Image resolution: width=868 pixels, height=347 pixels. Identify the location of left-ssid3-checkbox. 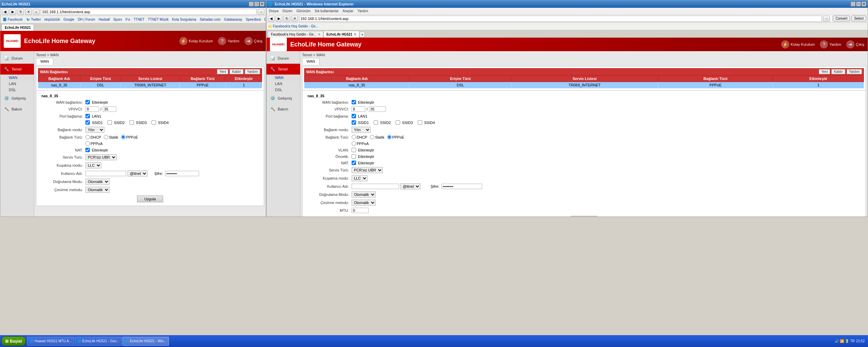
(132, 123).